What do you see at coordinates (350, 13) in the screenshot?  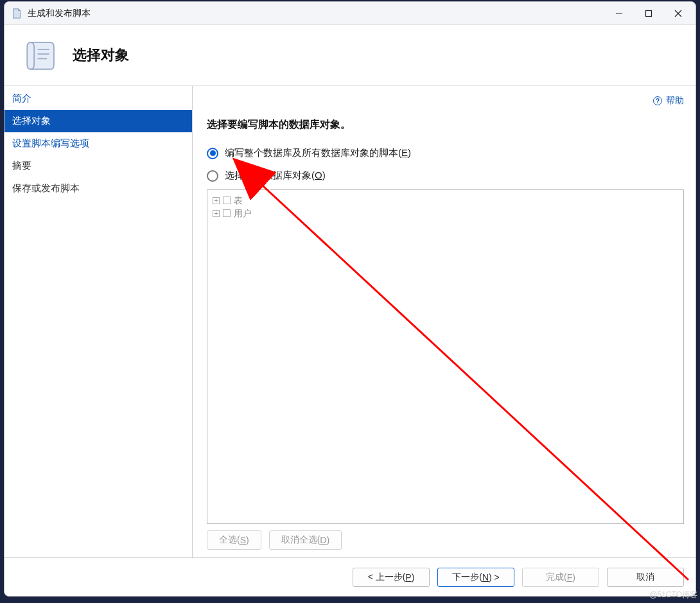 I see `titlebar: 生成和发布脚本` at bounding box center [350, 13].